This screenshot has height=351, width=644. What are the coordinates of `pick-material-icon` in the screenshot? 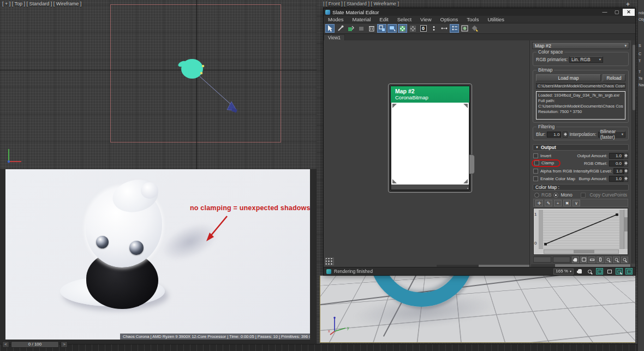 It's located at (341, 28).